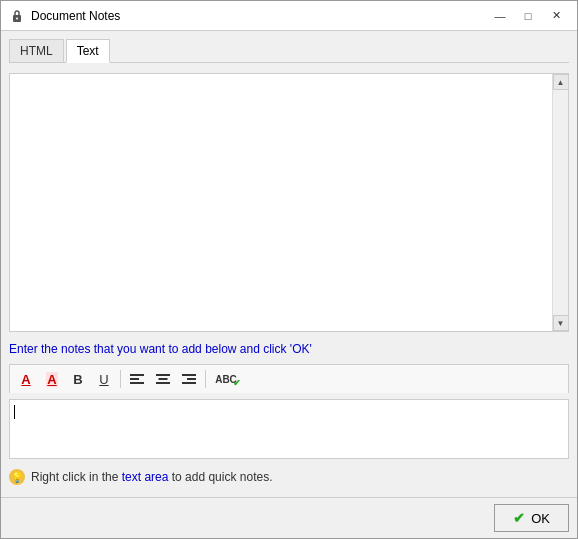 Image resolution: width=578 pixels, height=539 pixels. Describe the element at coordinates (17, 477) in the screenshot. I see `hint-bulb-icon: 💡` at that location.